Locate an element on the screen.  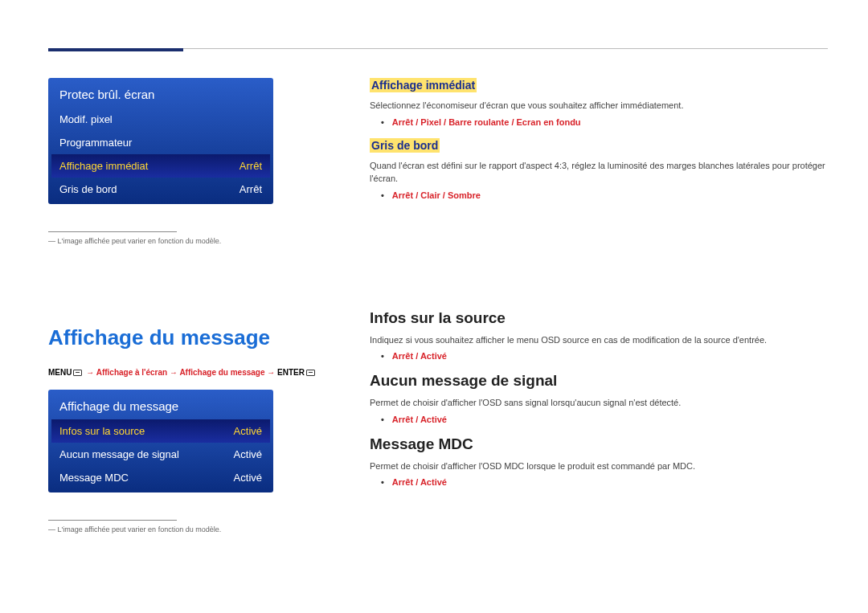
heading-source-info: Infos sur la source is located at coordinates (599, 318).